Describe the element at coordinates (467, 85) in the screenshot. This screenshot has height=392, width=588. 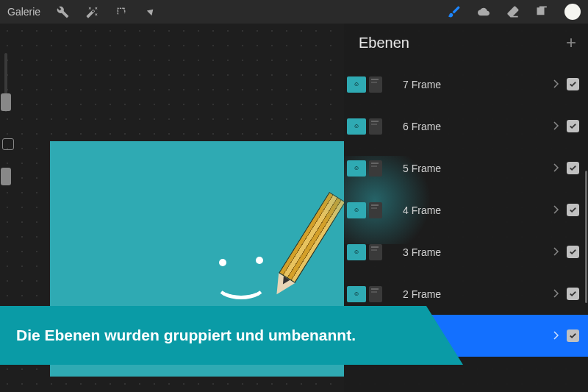
I see `layer-name-label: 7 Frame` at that location.